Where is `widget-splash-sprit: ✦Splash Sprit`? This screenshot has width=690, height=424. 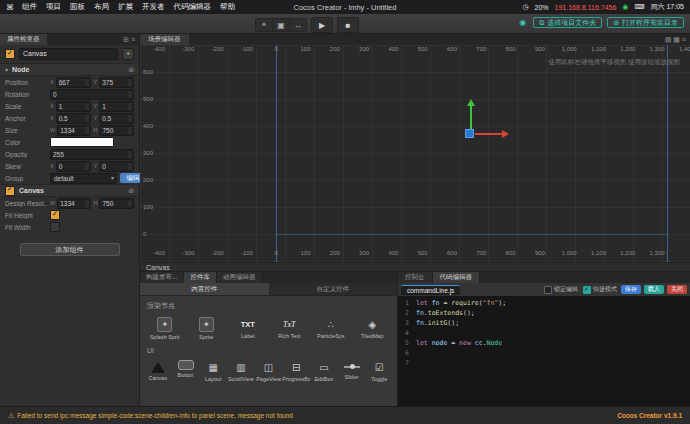
widget-splash-sprit: ✦Splash Sprit is located at coordinates (165, 328).